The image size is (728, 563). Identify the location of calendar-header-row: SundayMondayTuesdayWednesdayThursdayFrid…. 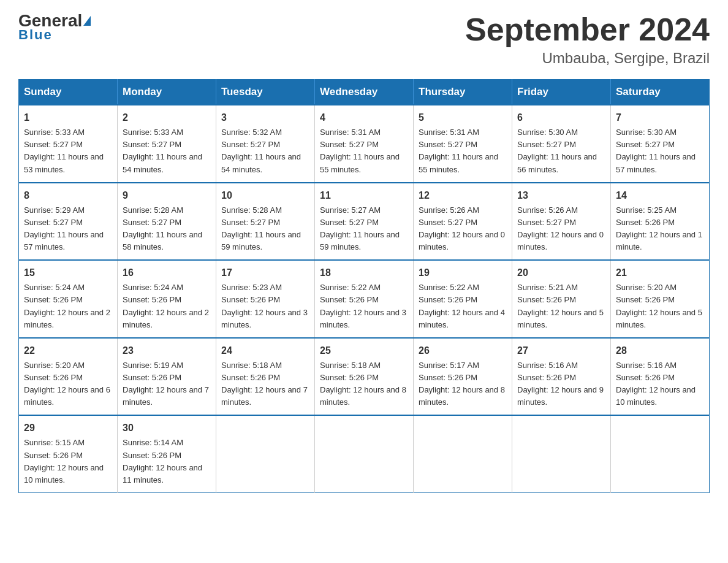
(364, 93).